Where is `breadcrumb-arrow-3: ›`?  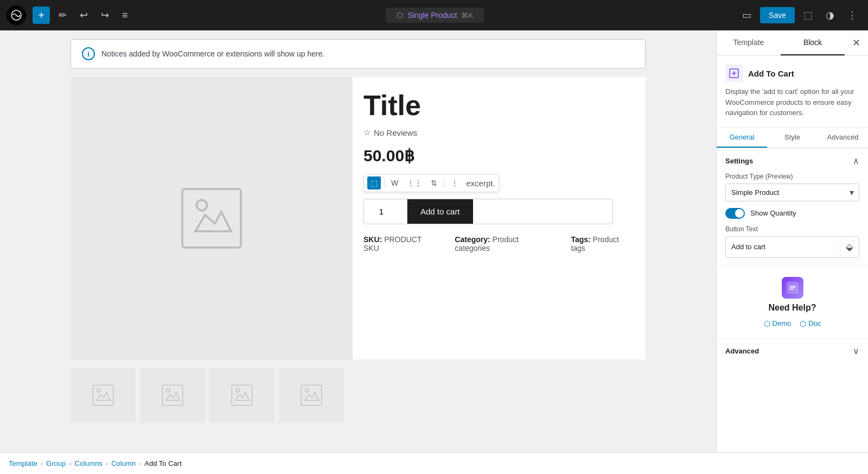
breadcrumb-arrow-3: › is located at coordinates (107, 464).